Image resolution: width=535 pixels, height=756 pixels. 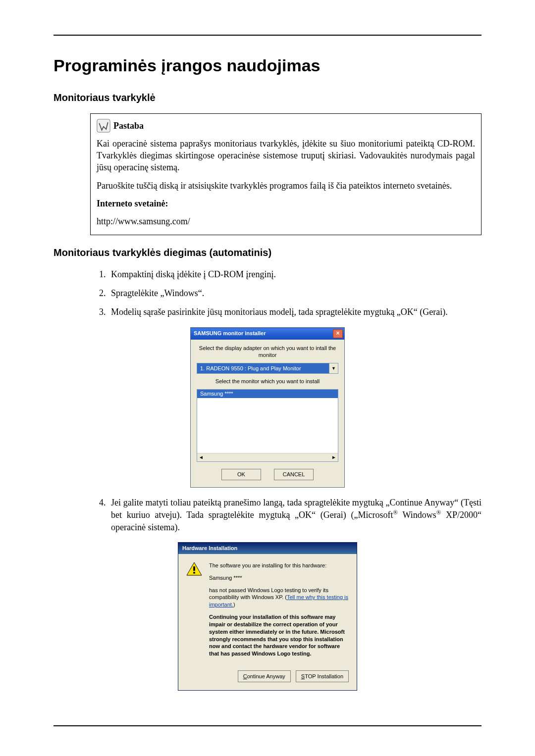 I want to click on continue-anyway-button: Continue Anyway, so click(x=265, y=676).